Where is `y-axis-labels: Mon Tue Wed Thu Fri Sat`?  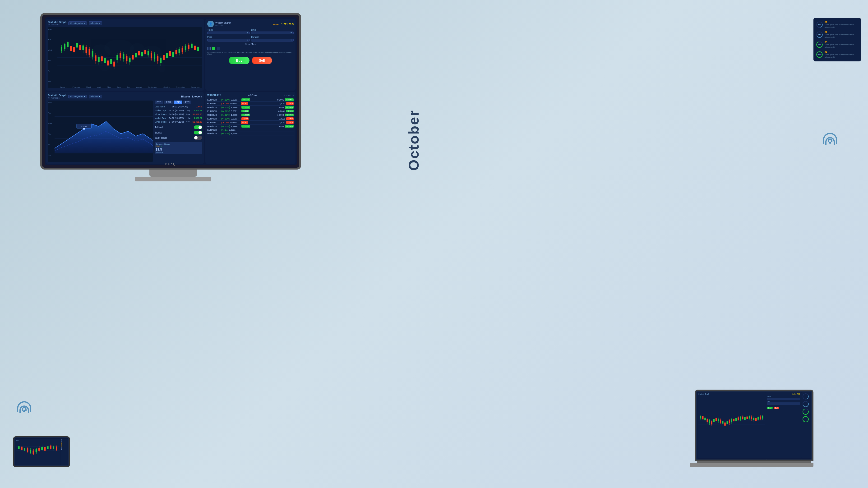 y-axis-labels: Mon Tue Wed Thu Fri Sat is located at coordinates (53, 55).